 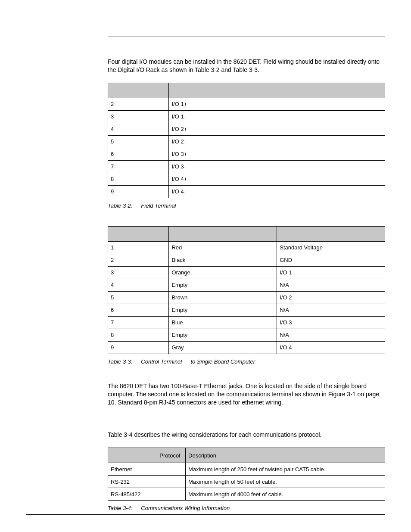 What do you see at coordinates (246, 471) in the screenshot?
I see `wiring-section: Table 3-4 describes the wiring considera…` at bounding box center [246, 471].